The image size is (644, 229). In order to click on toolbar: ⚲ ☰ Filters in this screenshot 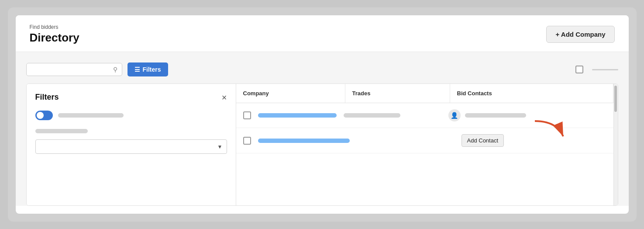, I will do `click(322, 69)`.